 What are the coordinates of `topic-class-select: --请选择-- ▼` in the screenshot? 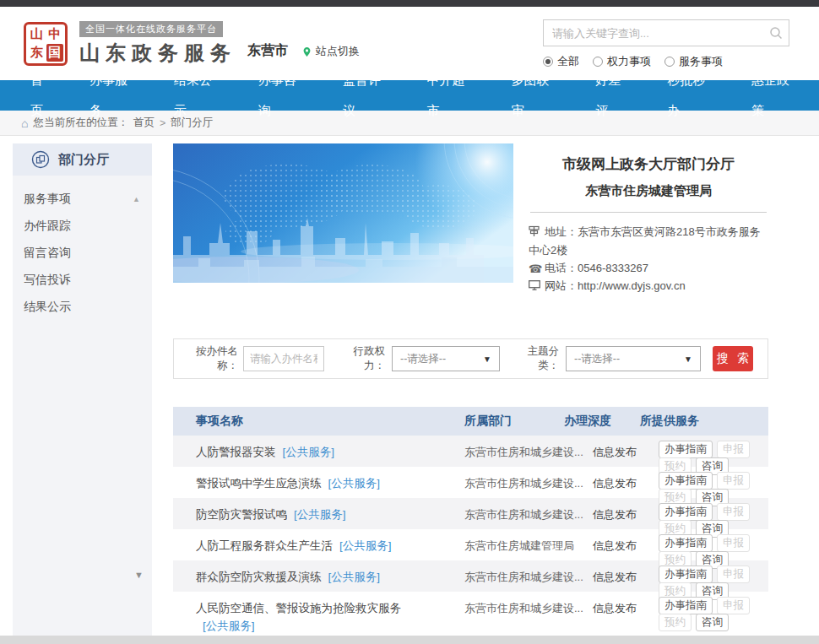 It's located at (633, 359).